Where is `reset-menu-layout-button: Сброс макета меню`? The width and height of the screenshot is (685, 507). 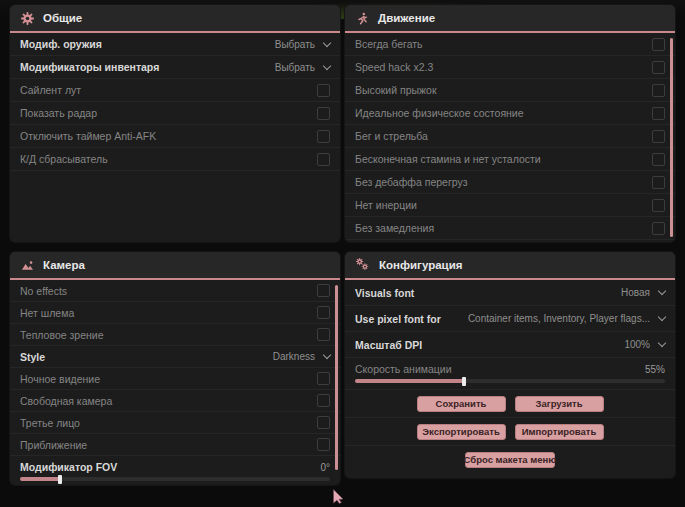
reset-menu-layout-button: Сброс макета меню is located at coordinates (510, 460).